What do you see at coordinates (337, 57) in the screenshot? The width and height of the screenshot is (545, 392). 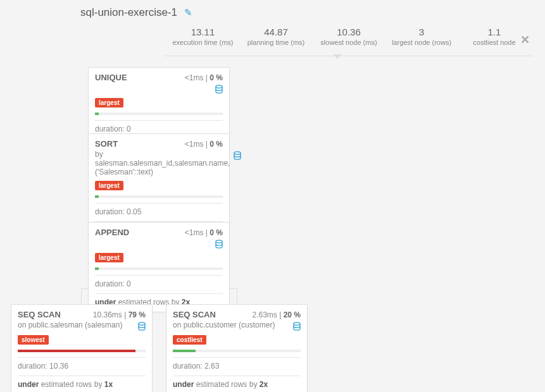 I see `indicator-arrow-icon` at bounding box center [337, 57].